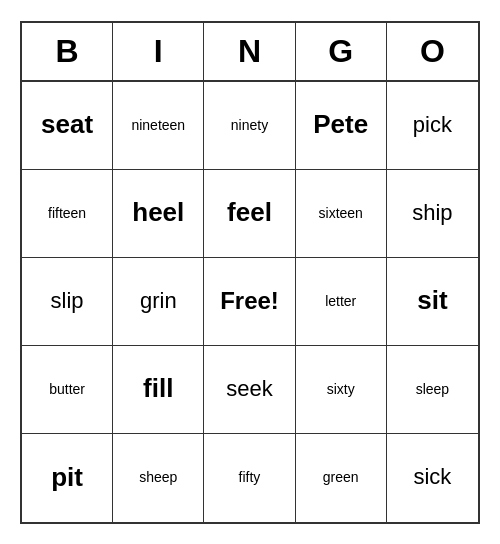  What do you see at coordinates (432, 477) in the screenshot?
I see `cell-text-24: sick` at bounding box center [432, 477].